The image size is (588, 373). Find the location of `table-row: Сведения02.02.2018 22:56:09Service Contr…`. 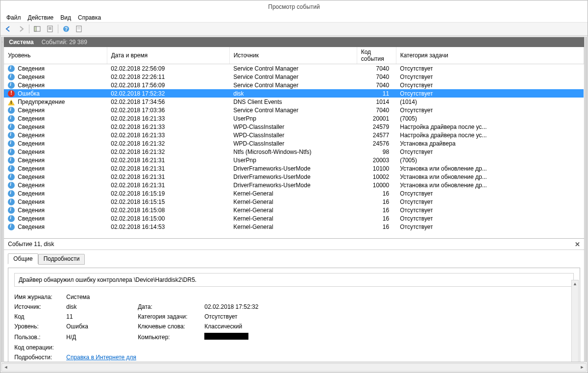

table-row: Сведения02.02.2018 22:56:09Service Contr… is located at coordinates (294, 69).